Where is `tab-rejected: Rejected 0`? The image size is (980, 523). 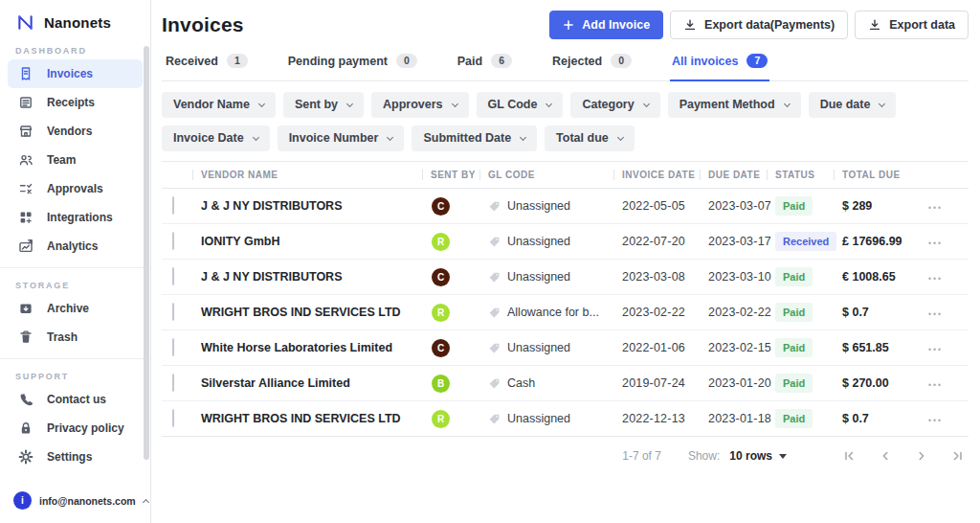 tab-rejected: Rejected 0 is located at coordinates (591, 63).